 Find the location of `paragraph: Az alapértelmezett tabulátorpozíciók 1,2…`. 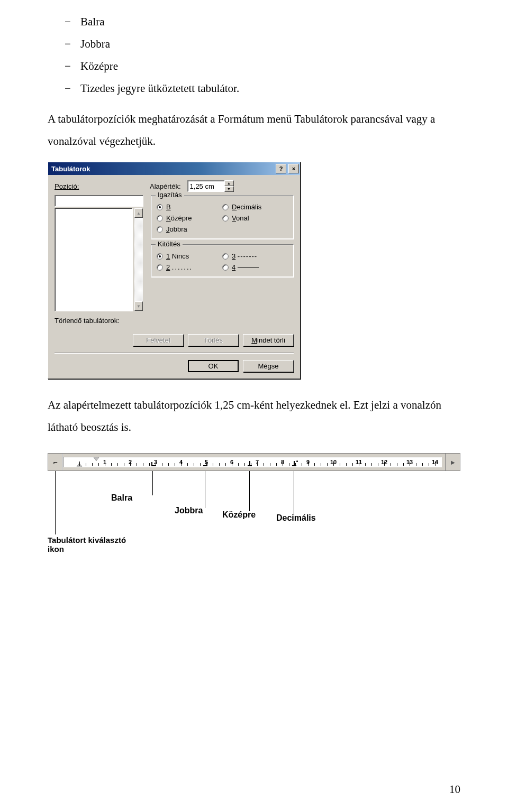

paragraph: Az alapértelmezett tabulátorpozíciók 1,2… is located at coordinates (254, 416).